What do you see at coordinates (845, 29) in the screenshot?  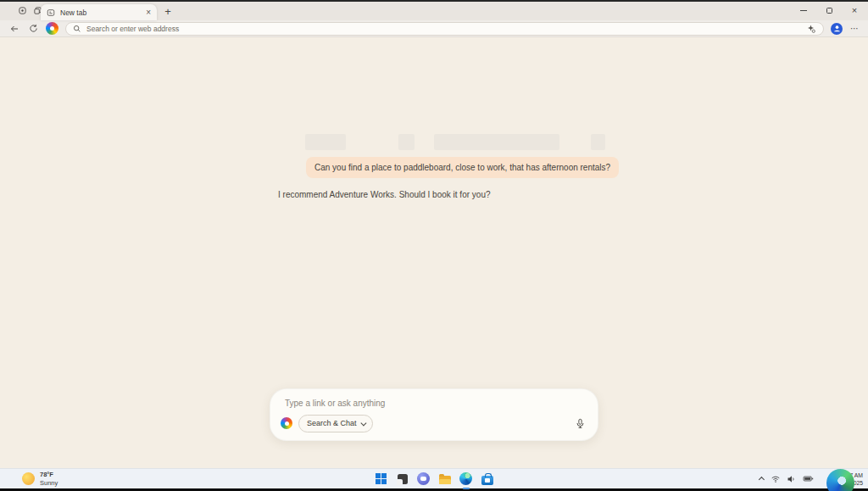 I see `toolbar-right: ⋯` at bounding box center [845, 29].